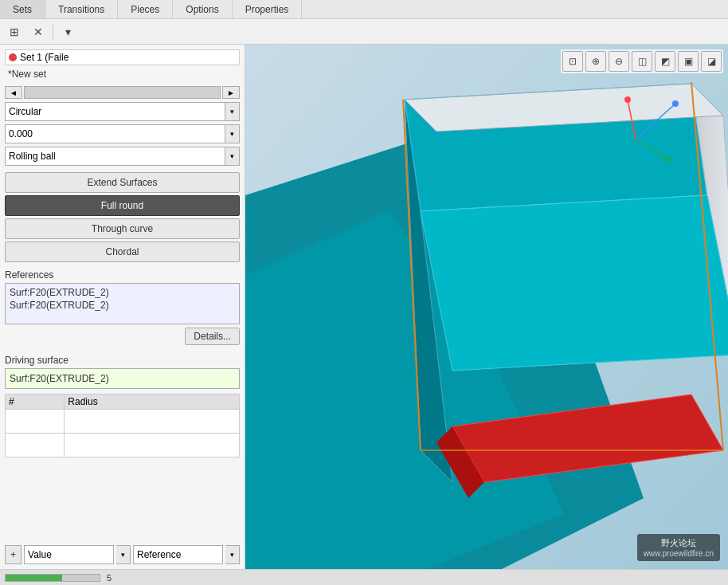 The width and height of the screenshot is (728, 585). I want to click on bottom-controls: + Value ▾ Reference ▾, so click(123, 555).